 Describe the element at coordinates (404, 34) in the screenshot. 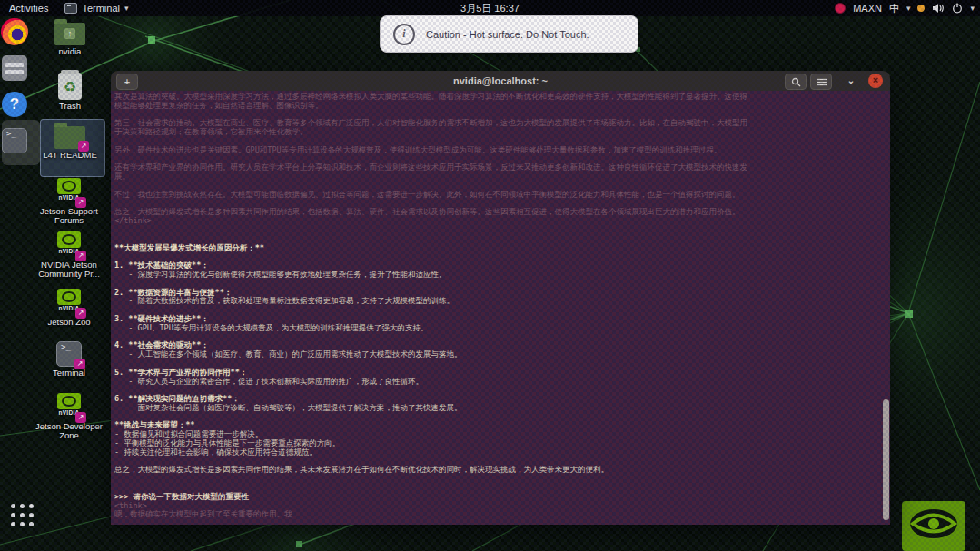

I see `info-icon: i` at that location.